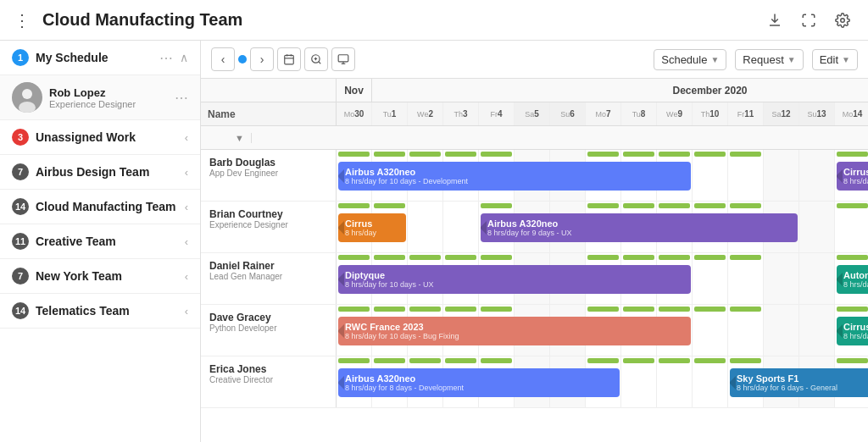  I want to click on assignment-detail: 8 hrs/day for 7 days - Requirements Gath…, so click(856, 181).